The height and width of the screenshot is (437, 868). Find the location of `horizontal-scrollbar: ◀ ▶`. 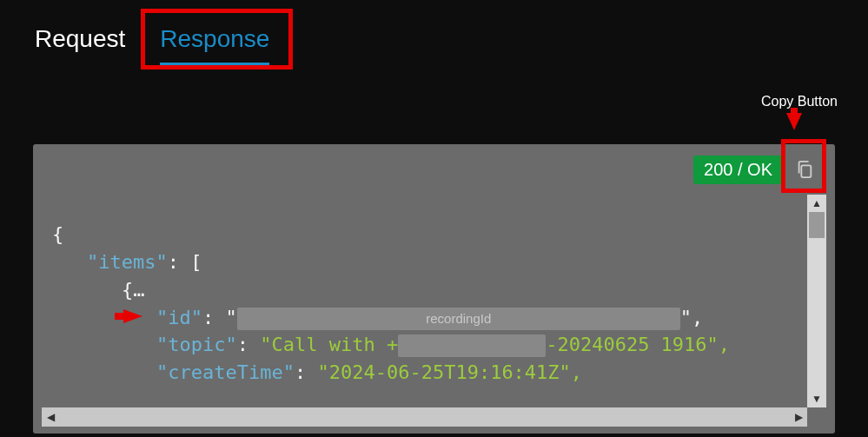

horizontal-scrollbar: ◀ ▶ is located at coordinates (424, 417).